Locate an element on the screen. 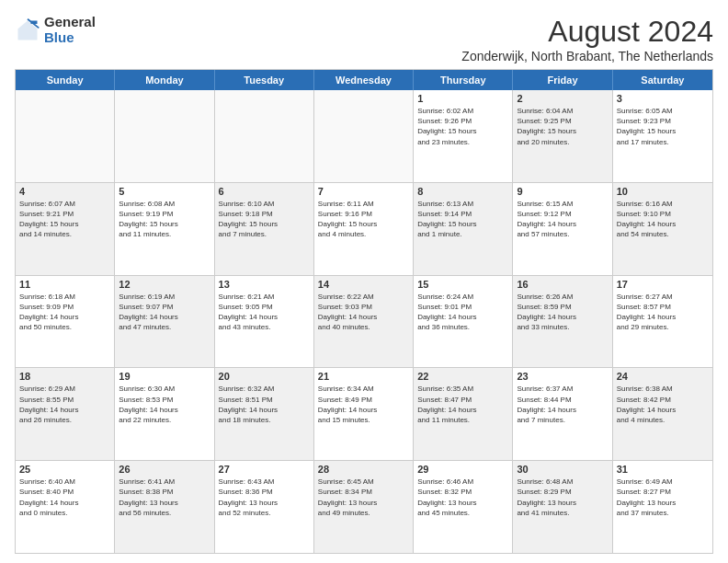 This screenshot has height=563, width=728. day-cell-4: 4Sunrise: 6:07 AM Sunset: 9:21 PM Daylig… is located at coordinates (65, 229).